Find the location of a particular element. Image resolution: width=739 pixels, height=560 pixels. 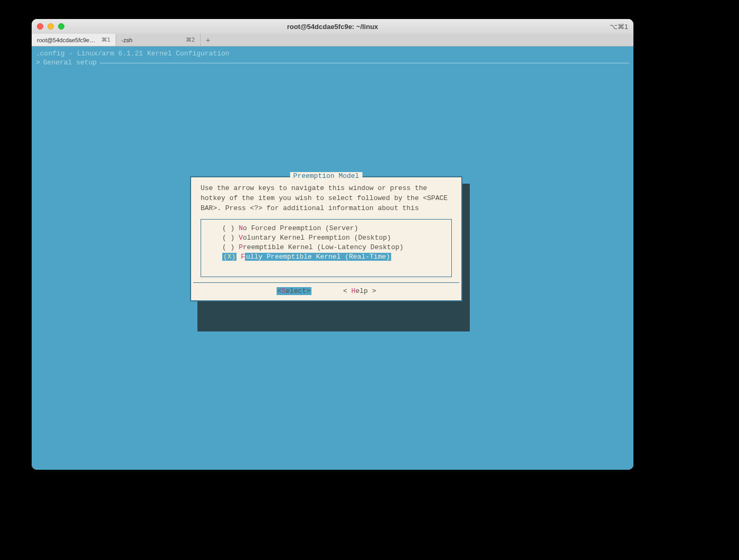

add-tab-button: + is located at coordinates (208, 40).